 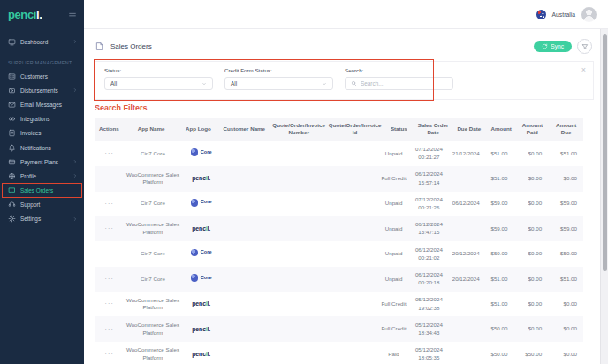 What do you see at coordinates (585, 47) in the screenshot?
I see `funnel-icon` at bounding box center [585, 47].